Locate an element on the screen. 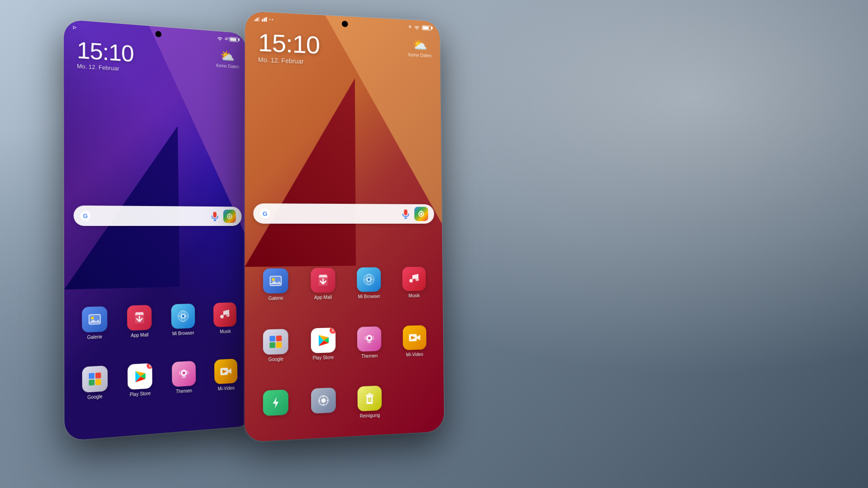 The image size is (868, 488). geo-shape2-right is located at coordinates (300, 170).